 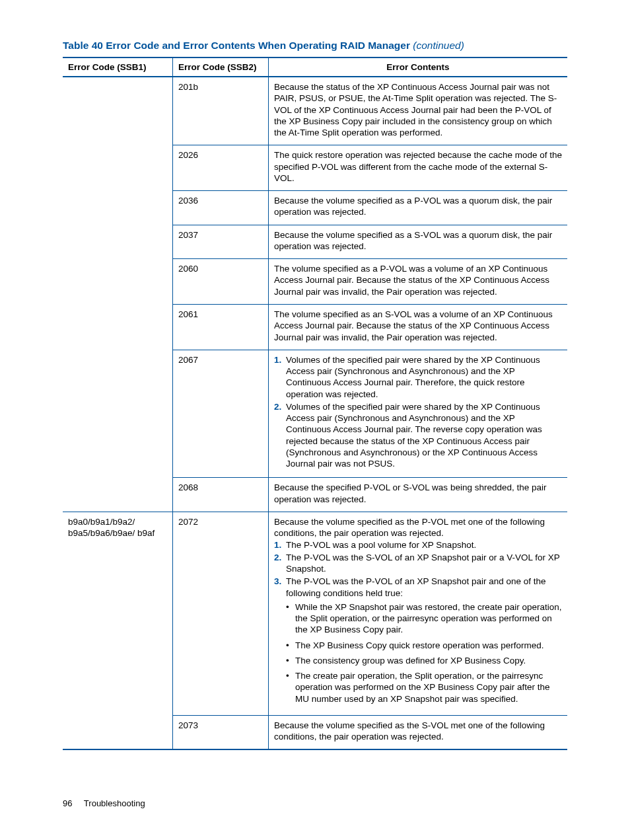 What do you see at coordinates (315, 67) in the screenshot?
I see `table-header-row: Error Code (SSB1) Error Code (SSB2) Erro…` at bounding box center [315, 67].